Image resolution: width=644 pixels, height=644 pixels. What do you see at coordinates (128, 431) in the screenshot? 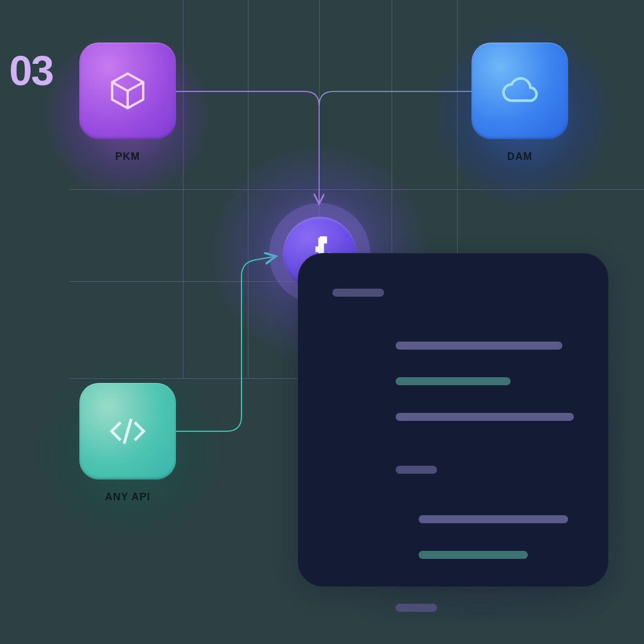
I see `code-icon` at bounding box center [128, 431].